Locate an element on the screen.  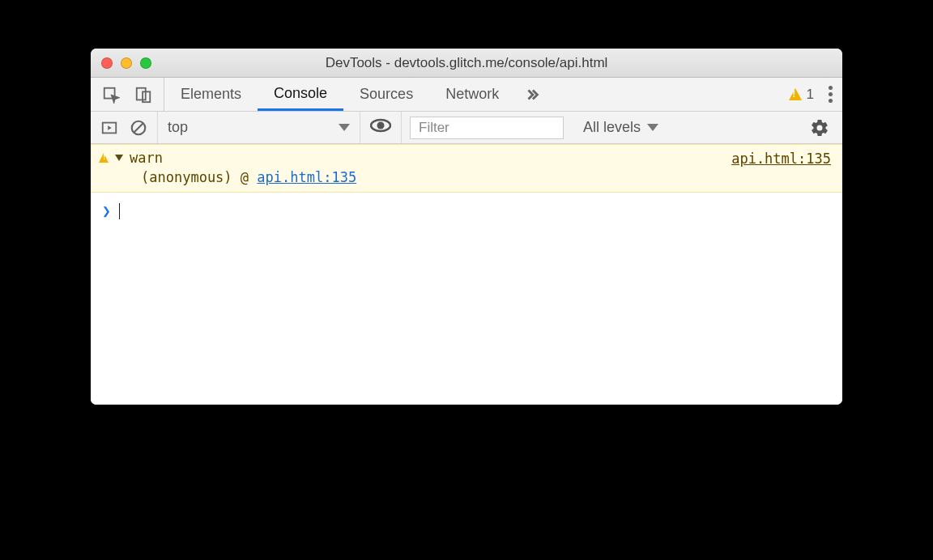
tab-console: Console is located at coordinates (300, 94).